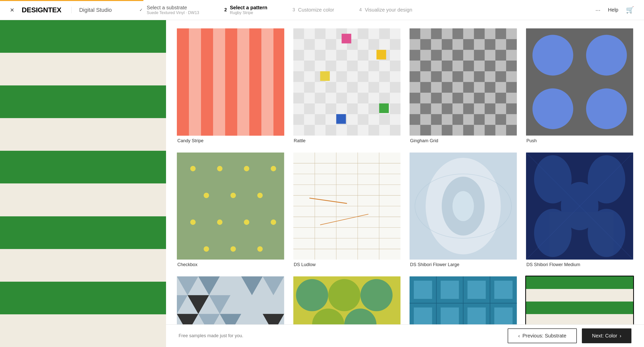  I want to click on push-svg, so click(580, 82).